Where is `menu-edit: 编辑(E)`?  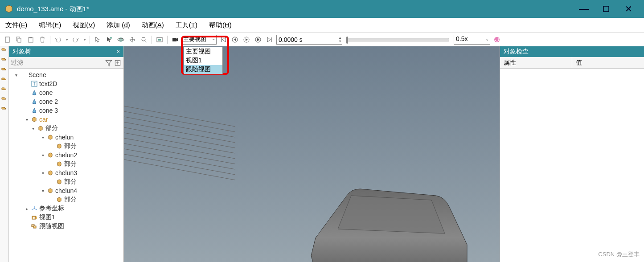 menu-edit: 编辑(E) is located at coordinates (50, 25).